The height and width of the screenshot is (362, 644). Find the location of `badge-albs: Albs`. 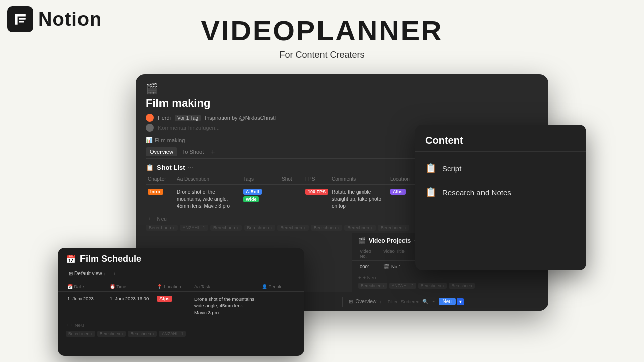

badge-albs: Albs is located at coordinates (398, 192).